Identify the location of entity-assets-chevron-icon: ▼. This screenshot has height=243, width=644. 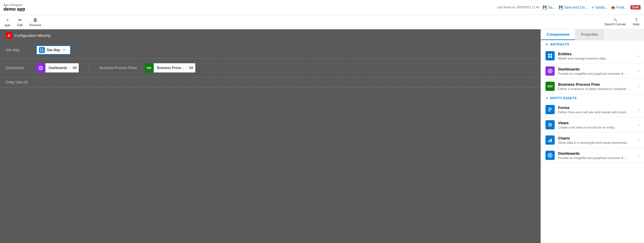
(547, 98).